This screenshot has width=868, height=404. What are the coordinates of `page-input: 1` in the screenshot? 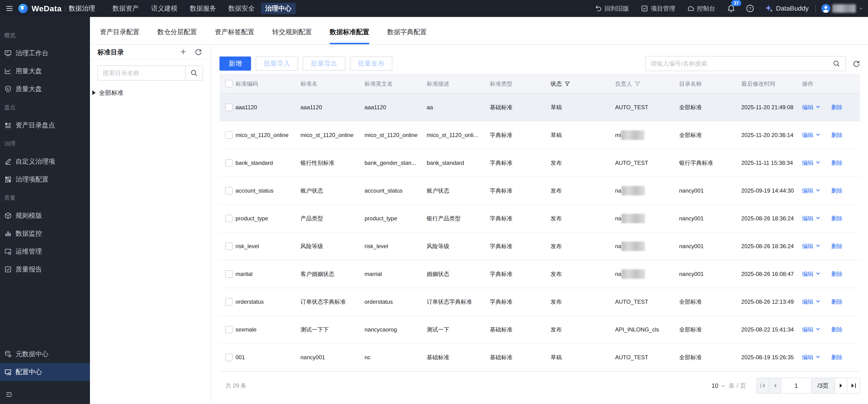 It's located at (797, 385).